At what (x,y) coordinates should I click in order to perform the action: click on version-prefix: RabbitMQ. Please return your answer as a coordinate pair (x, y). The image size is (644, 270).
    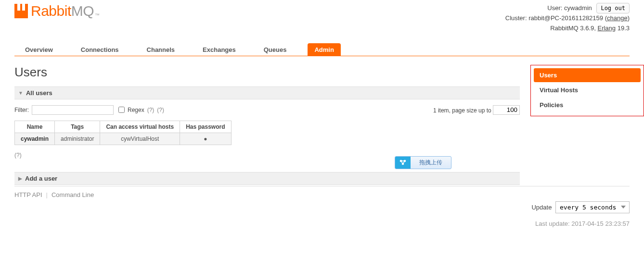
    Looking at the image, I should click on (564, 28).